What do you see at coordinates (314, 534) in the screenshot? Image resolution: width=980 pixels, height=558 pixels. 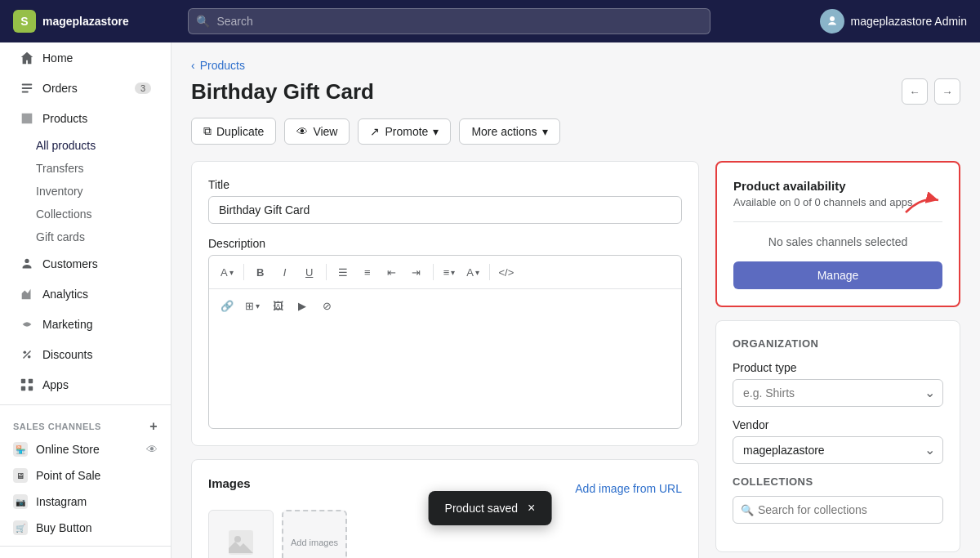 I see `add-images-button: Add images` at bounding box center [314, 534].